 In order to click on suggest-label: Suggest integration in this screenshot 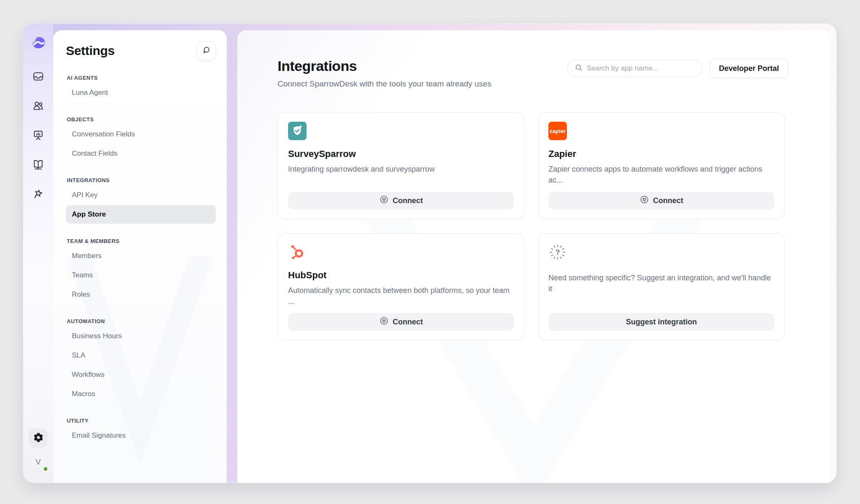, I will do `click(661, 322)`.